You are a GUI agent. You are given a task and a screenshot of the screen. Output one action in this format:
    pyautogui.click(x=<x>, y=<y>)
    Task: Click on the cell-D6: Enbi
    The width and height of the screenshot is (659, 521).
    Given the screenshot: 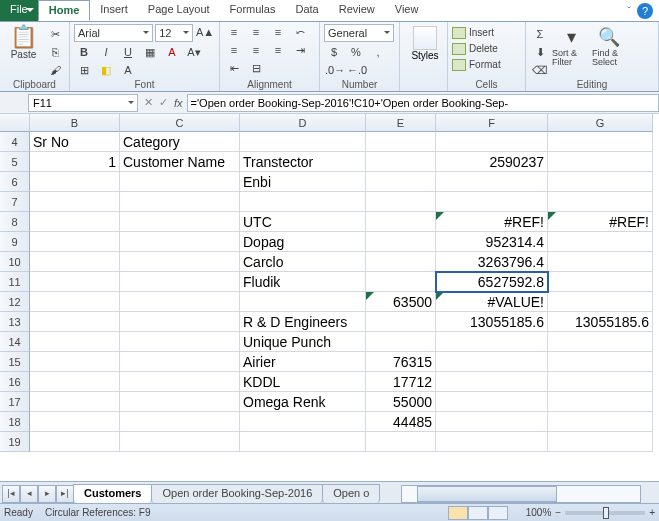 What is the action you would take?
    pyautogui.click(x=303, y=182)
    